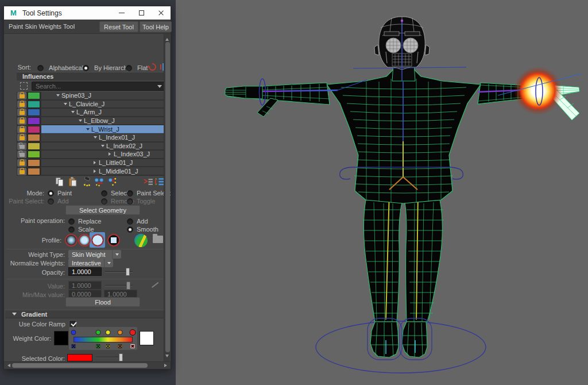  Describe the element at coordinates (137, 68) in the screenshot. I see `sort-flat-radio: Flat` at that location.